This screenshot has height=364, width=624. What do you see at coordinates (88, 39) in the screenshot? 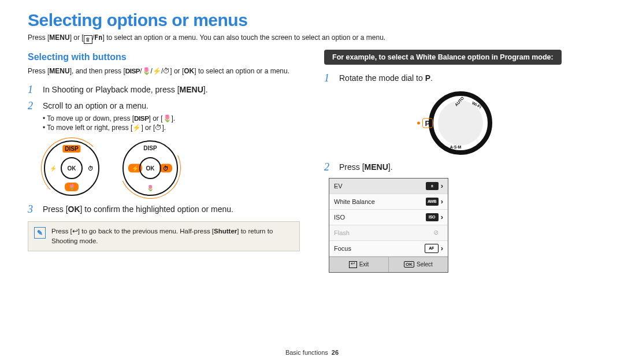
I see `trash-fn-key-icon: 🗑` at bounding box center [88, 39].